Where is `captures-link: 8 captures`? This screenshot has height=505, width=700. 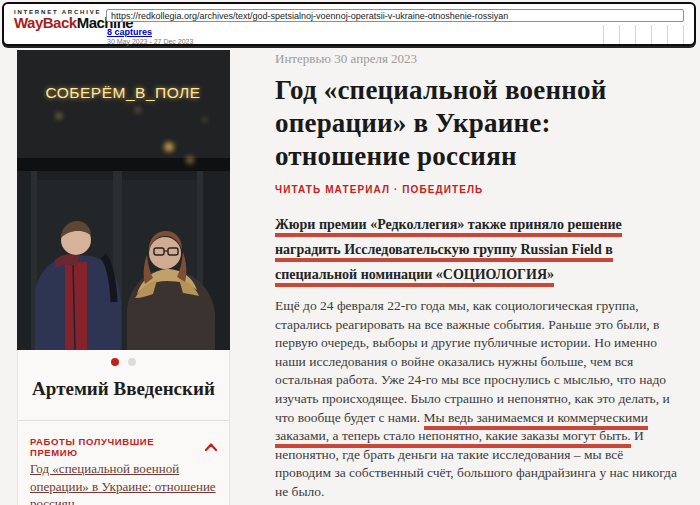 captures-link: 8 captures is located at coordinates (130, 32).